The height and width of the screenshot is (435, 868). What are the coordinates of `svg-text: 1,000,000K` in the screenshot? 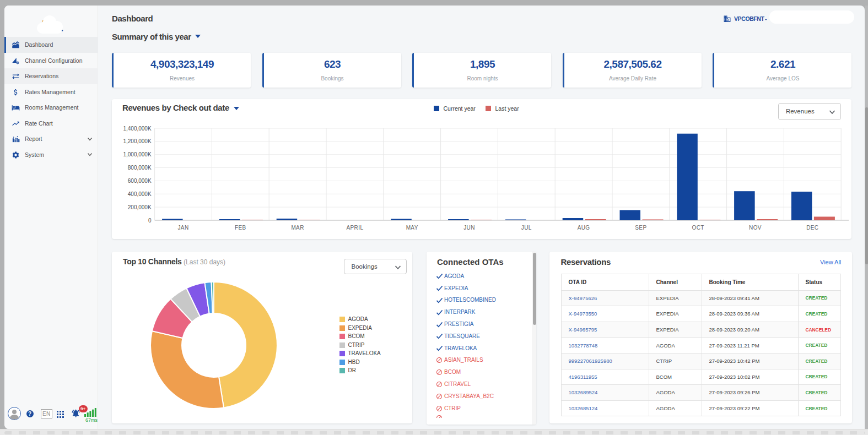 It's located at (137, 154).